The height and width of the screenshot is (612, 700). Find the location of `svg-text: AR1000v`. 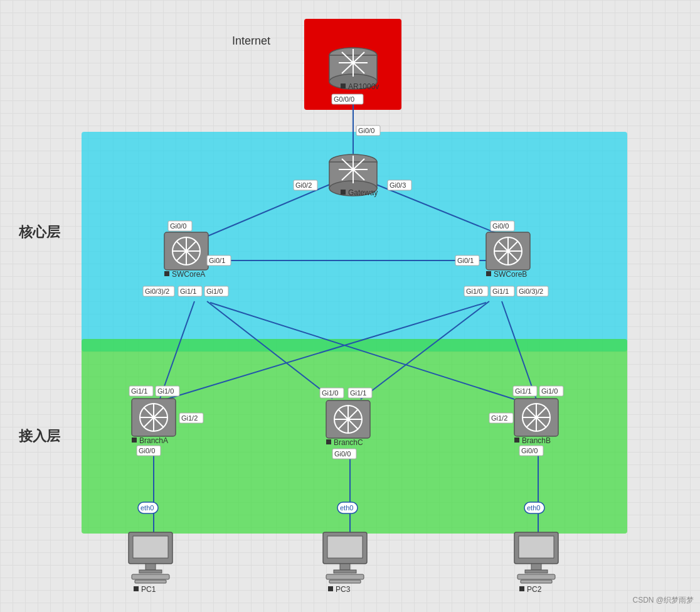

svg-text: AR1000v is located at coordinates (364, 87).